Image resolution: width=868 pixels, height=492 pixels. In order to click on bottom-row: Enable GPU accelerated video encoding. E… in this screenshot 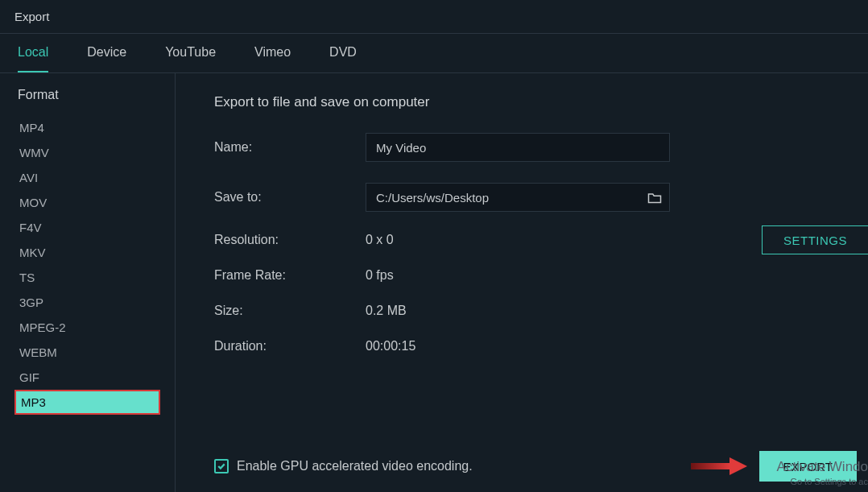, I will do `click(535, 466)`.